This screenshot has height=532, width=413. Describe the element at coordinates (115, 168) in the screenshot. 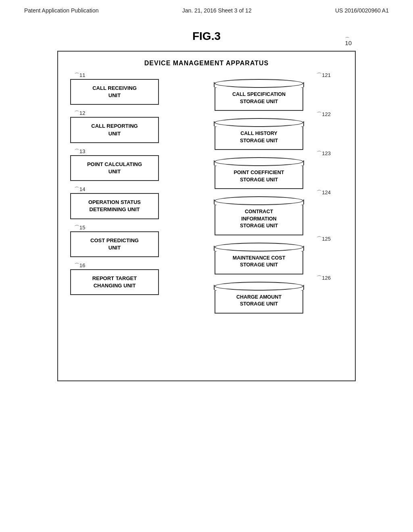

I see `unit-wrapper-13: ⌒13 POINT CALCULATING UNIT` at that location.